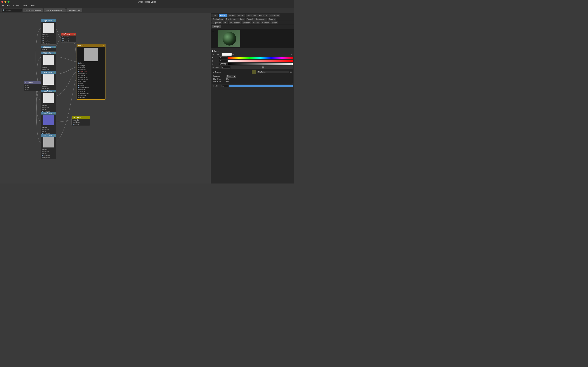 The height and width of the screenshot is (367, 588). Describe the element at coordinates (272, 19) in the screenshot. I see `tab-opacity: Opacity` at that location.